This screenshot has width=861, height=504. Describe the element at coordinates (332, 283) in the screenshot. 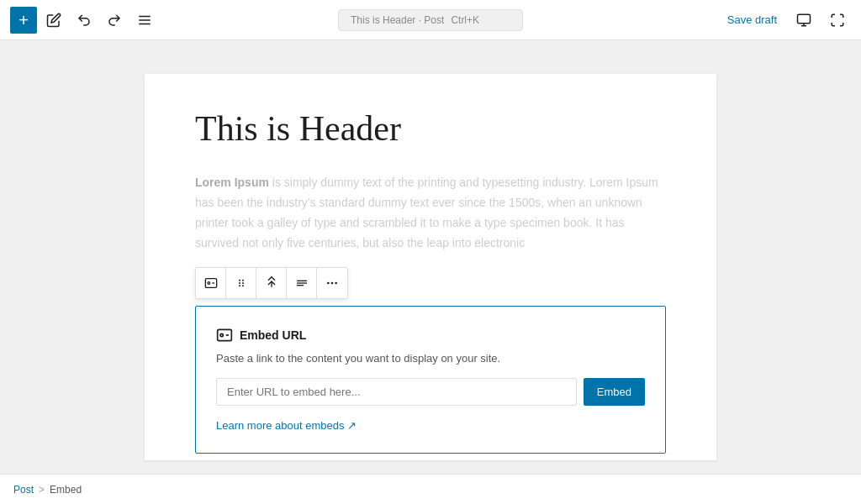

I see `more-icon` at that location.